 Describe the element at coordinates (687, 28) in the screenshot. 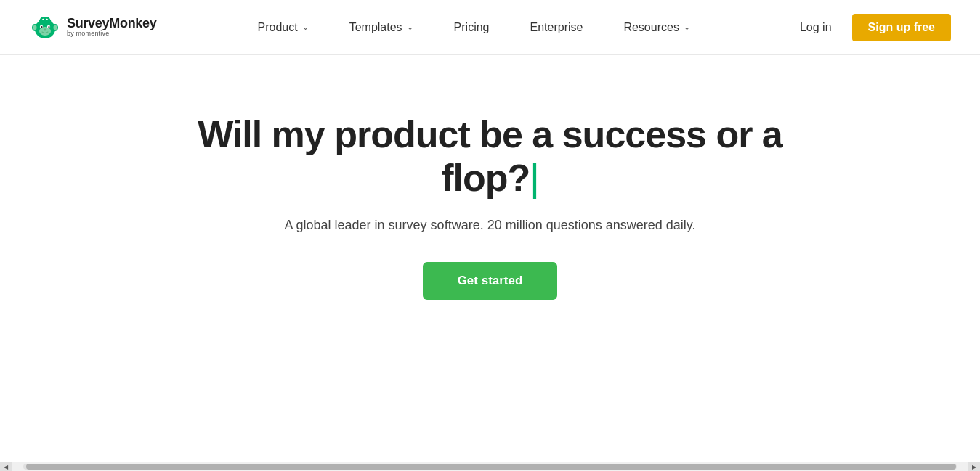

I see `resources-chevron-icon: ⌄` at that location.